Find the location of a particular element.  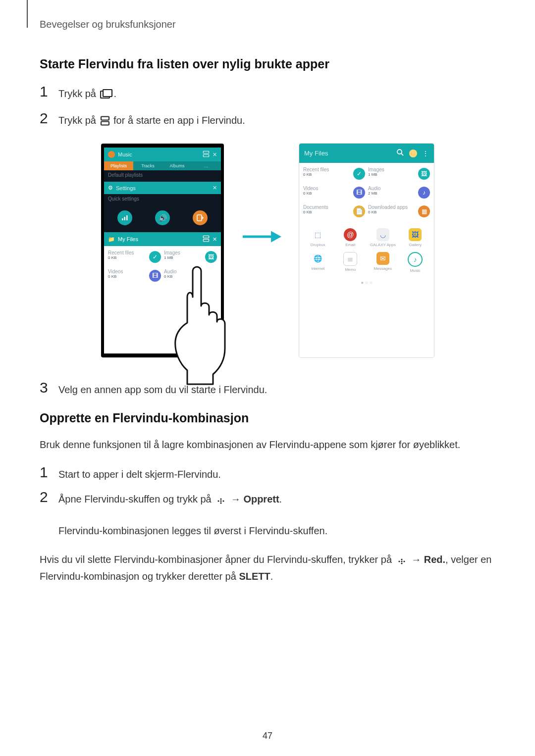

step-number: 2 is located at coordinates (49, 118).